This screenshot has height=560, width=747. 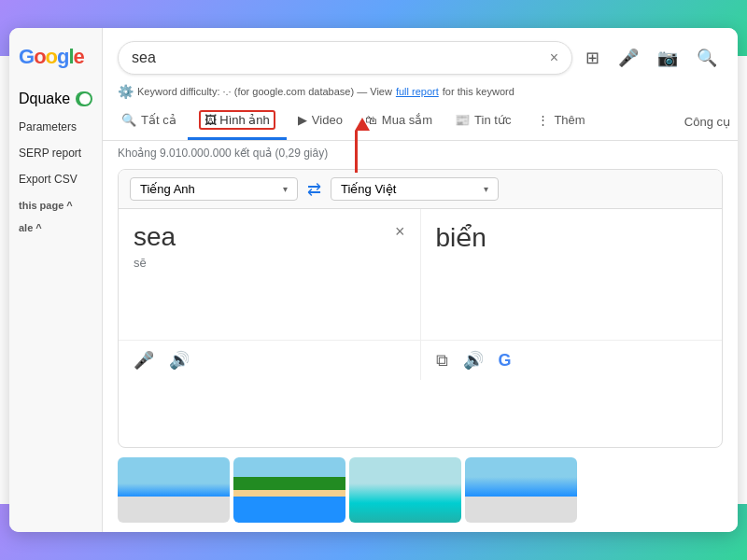 I want to click on translate-footer: 🎤 🔊 ⧉ 🔊 G, so click(x=420, y=360).